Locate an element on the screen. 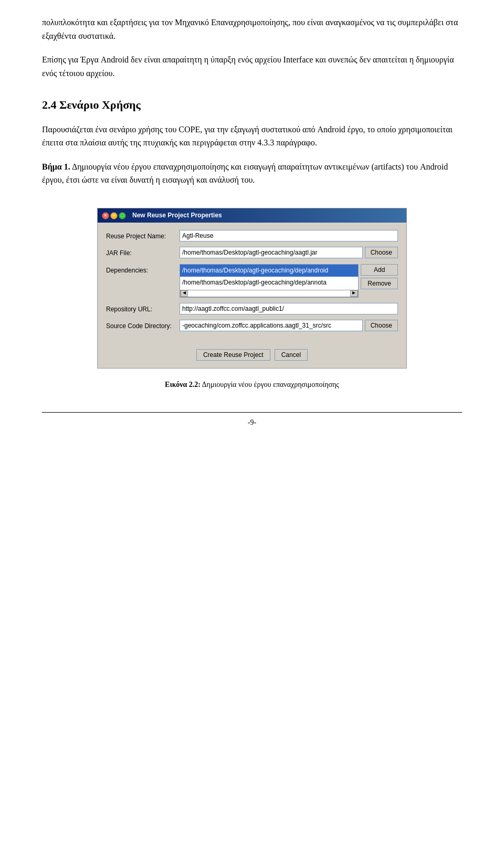 The width and height of the screenshot is (504, 851). caption-label: Εικόνα 2.2: is located at coordinates (183, 384).